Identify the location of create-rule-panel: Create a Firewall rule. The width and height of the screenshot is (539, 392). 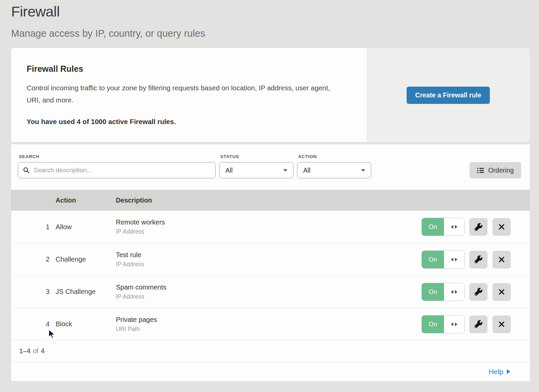
(448, 95).